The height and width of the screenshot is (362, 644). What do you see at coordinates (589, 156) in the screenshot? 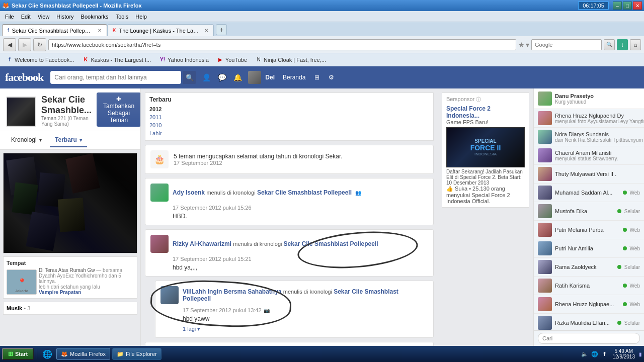
I see `chat-item-chaerul: Chaerul Anam Milanisti menyukai status S…` at bounding box center [589, 156].